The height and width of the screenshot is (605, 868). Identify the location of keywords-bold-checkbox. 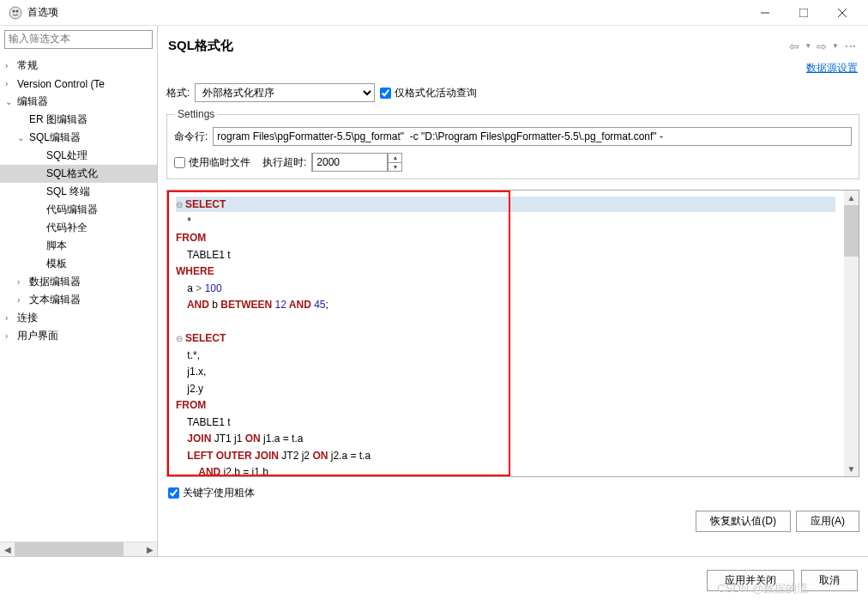
(173, 493).